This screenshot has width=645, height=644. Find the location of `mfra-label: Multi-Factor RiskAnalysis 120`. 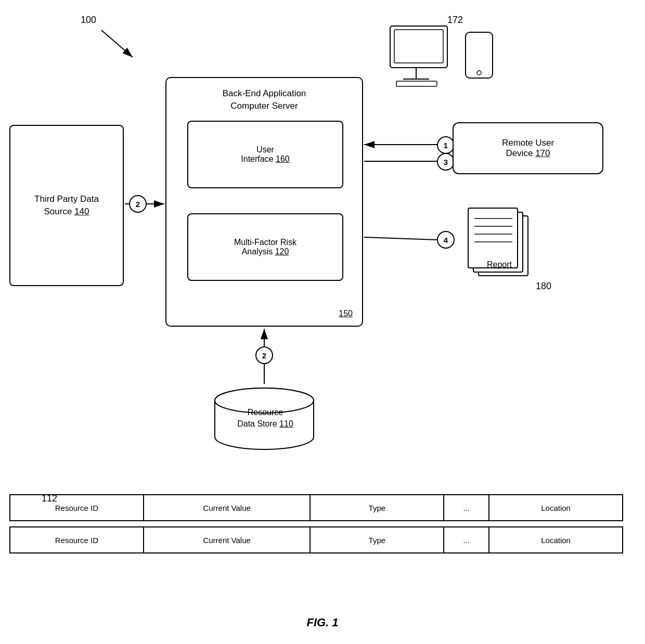

mfra-label: Multi-Factor RiskAnalysis 120 is located at coordinates (265, 247).